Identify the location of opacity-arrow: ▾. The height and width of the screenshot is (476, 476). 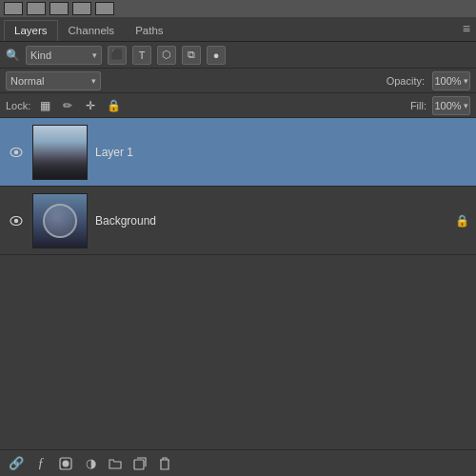
(466, 81).